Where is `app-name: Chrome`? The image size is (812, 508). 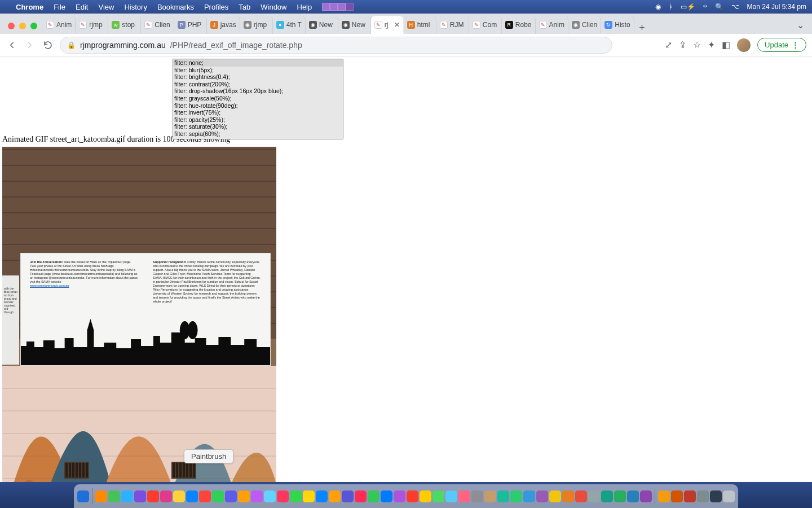 app-name: Chrome is located at coordinates (29, 7).